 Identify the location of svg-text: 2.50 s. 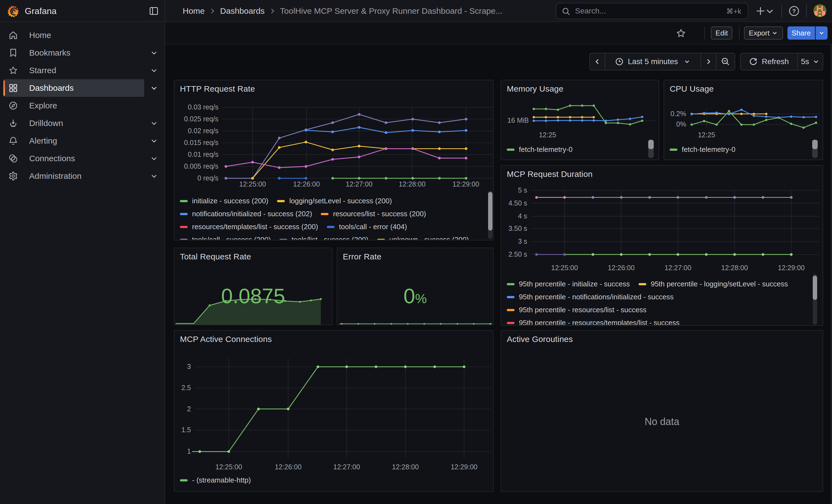
(518, 254).